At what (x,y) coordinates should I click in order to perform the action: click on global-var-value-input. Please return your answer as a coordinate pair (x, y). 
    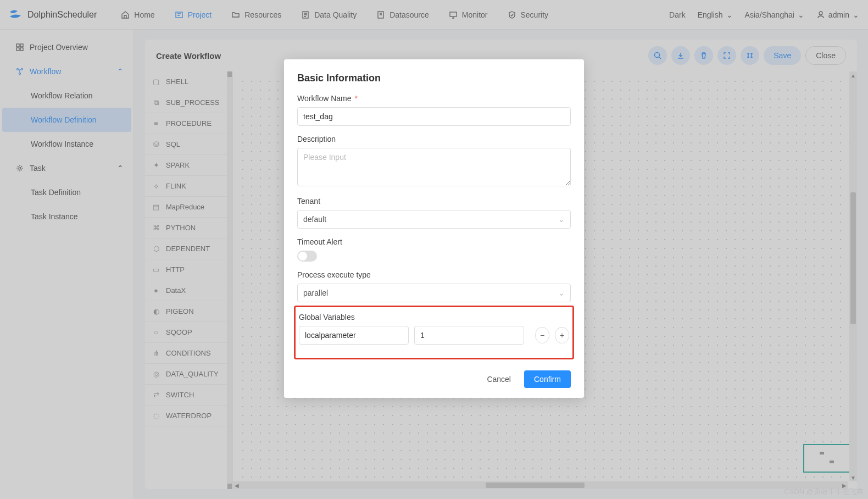
    Looking at the image, I should click on (469, 335).